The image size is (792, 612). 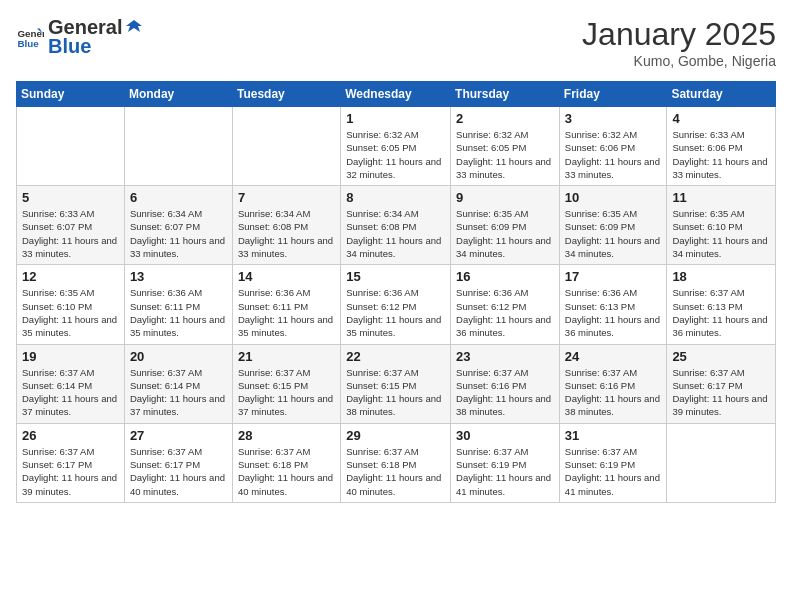 What do you see at coordinates (71, 462) in the screenshot?
I see `calendar-cell: 26 Sunrise: 6:37 AM Sunset: 6:17 PM Dayl…` at bounding box center [71, 462].